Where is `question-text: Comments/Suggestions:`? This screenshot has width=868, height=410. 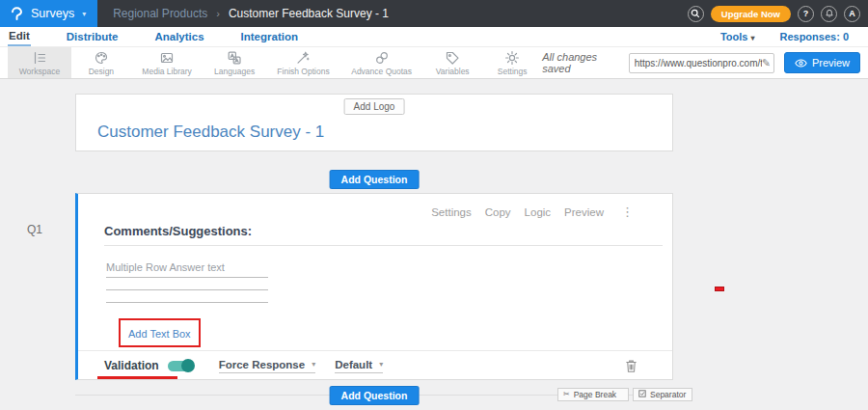 question-text: Comments/Suggestions: is located at coordinates (177, 232).